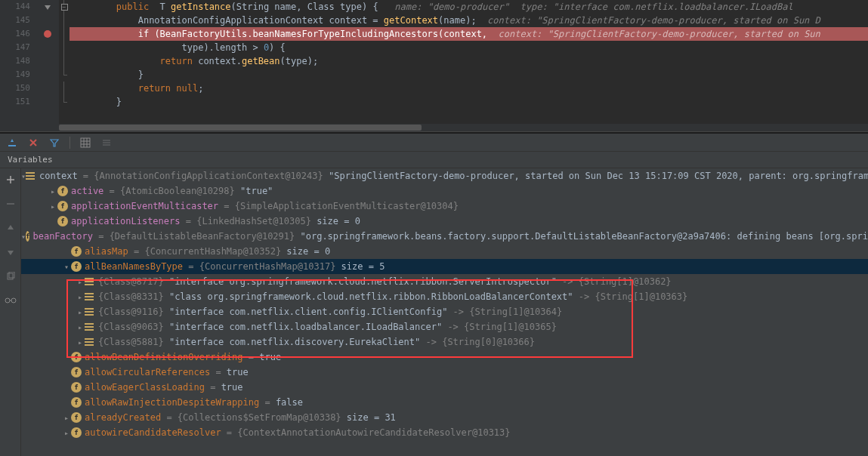  Describe the element at coordinates (11, 228) in the screenshot. I see `up-icon` at that location.